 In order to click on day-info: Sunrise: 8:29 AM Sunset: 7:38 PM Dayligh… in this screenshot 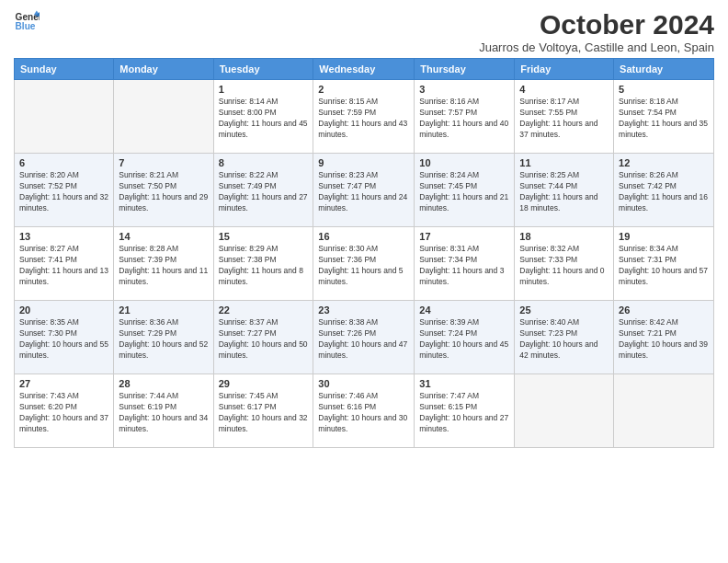, I will do `click(264, 266)`.